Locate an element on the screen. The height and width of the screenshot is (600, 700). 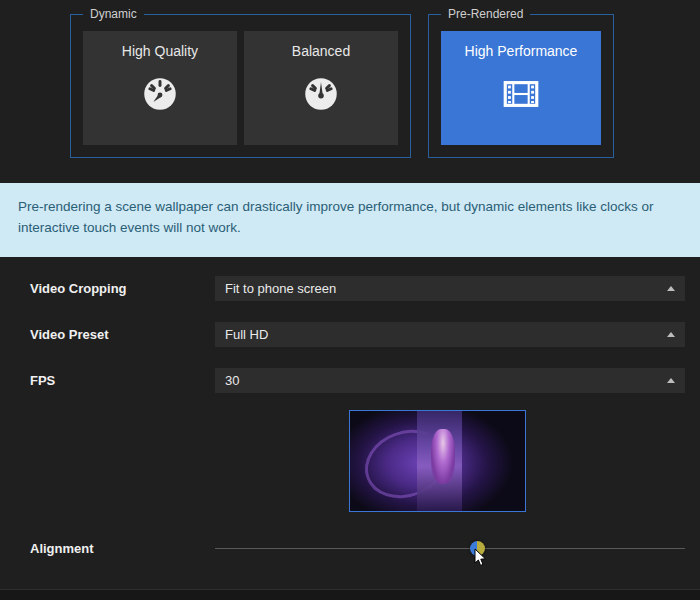
fps-dropdown: 30 is located at coordinates (450, 380).